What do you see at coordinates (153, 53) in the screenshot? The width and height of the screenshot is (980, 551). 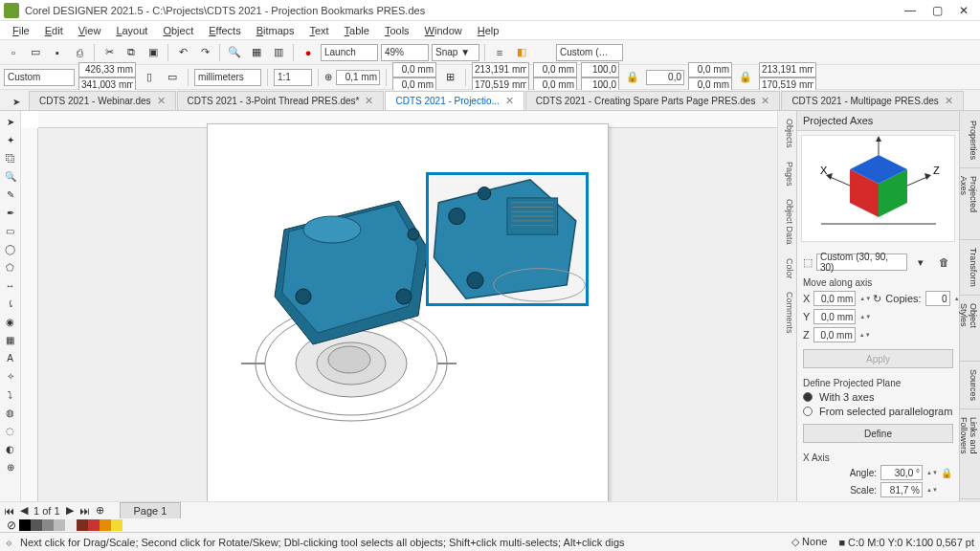 I see `paste-icon: ▣` at bounding box center [153, 53].